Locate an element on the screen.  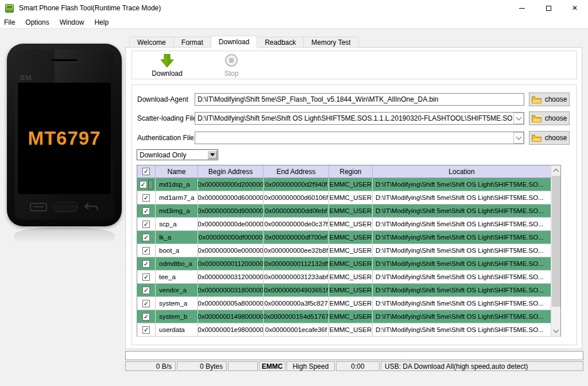
phone-back-icon is located at coordinates (91, 207).